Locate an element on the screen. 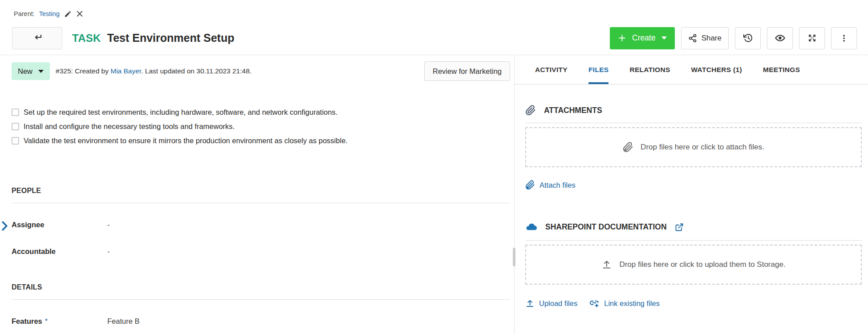 The height and width of the screenshot is (334, 868). link-existing-files-link: Link existing files is located at coordinates (624, 303).